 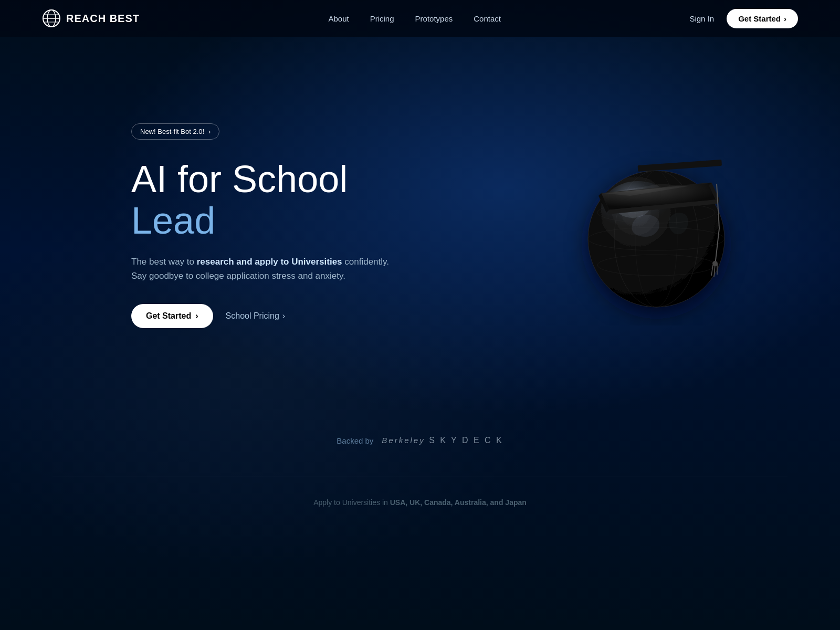 What do you see at coordinates (656, 226) in the screenshot?
I see `graduation-ball-svg` at bounding box center [656, 226].